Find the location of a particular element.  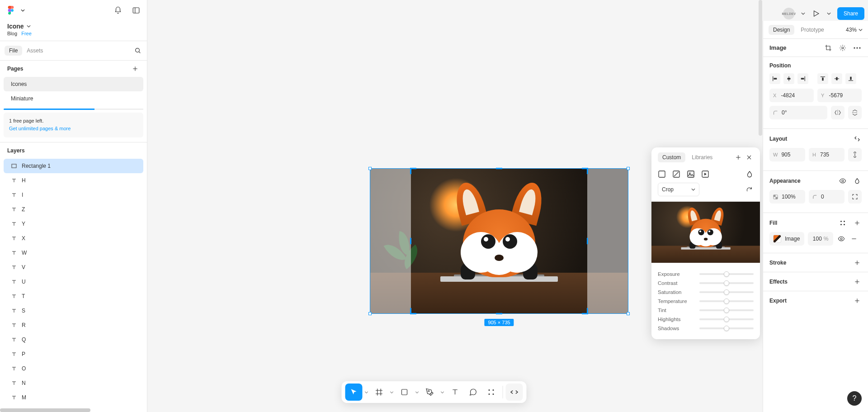

more-icon is located at coordinates (857, 48).